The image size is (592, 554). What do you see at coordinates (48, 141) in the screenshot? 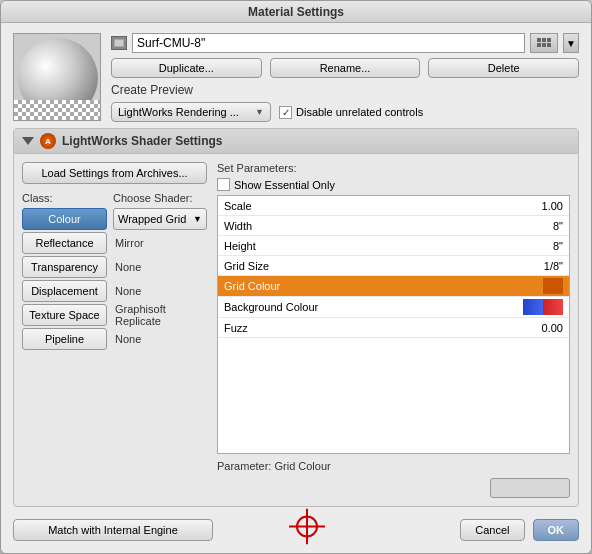
I see `lightworks-logo-icon: A` at bounding box center [48, 141].